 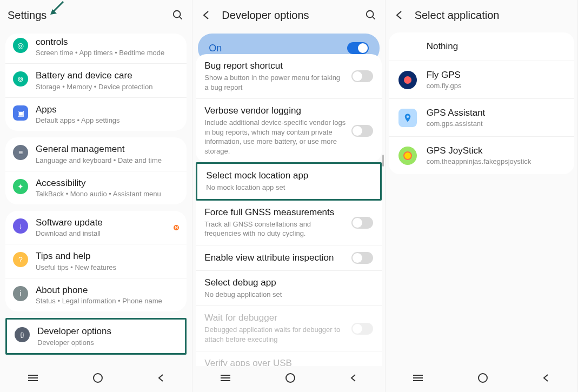 I want to click on app-item-title: Fly GPS, so click(x=444, y=75).